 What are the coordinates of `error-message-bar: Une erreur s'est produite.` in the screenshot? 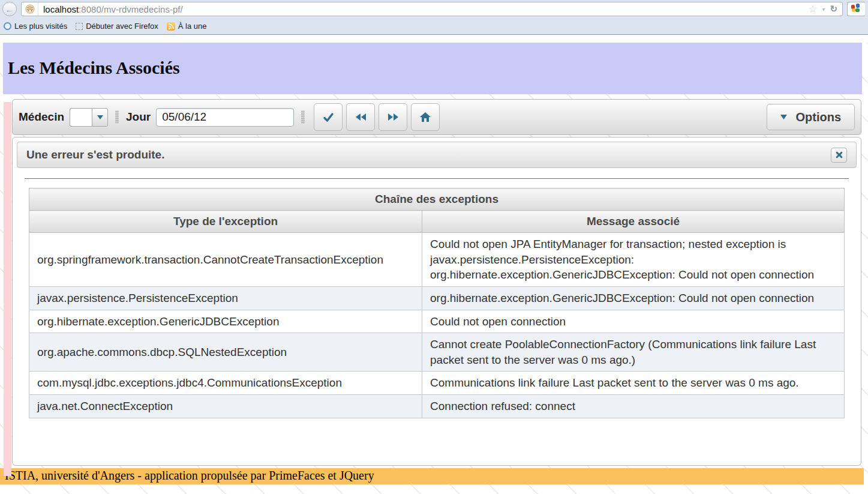 It's located at (437, 155).